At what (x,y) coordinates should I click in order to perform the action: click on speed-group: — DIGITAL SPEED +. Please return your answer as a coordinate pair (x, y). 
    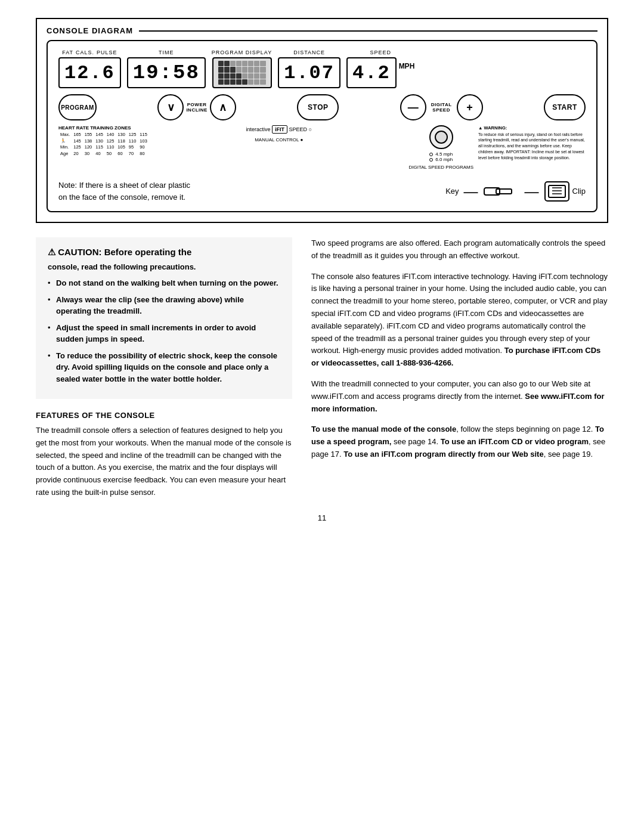
    Looking at the image, I should click on (441, 107).